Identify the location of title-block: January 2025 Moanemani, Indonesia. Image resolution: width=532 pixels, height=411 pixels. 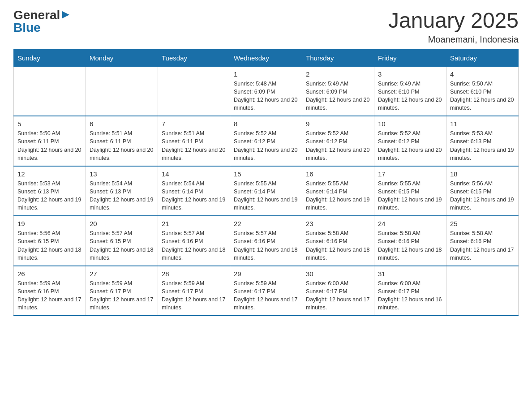
(453, 27).